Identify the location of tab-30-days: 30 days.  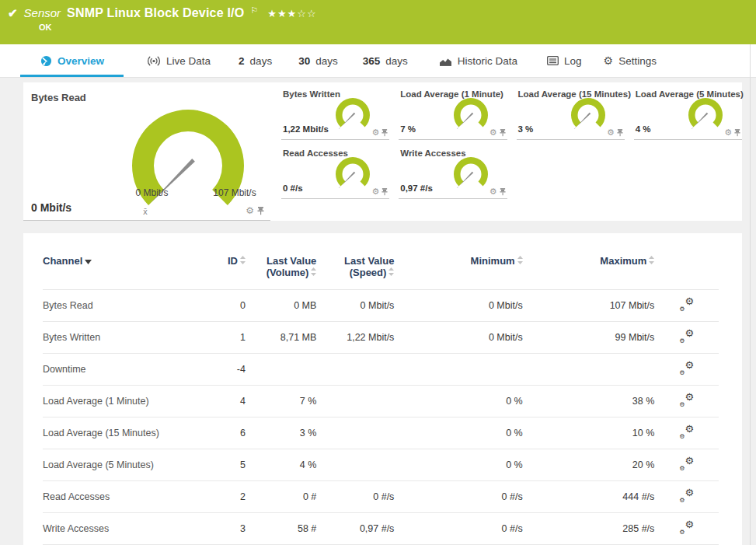
(319, 61).